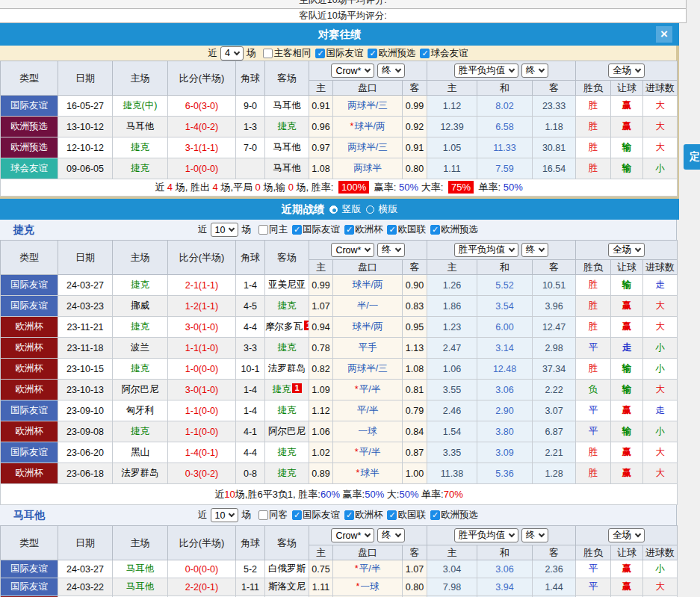  What do you see at coordinates (353, 495) in the screenshot?
I see `summary-segment: 赢率:` at bounding box center [353, 495].